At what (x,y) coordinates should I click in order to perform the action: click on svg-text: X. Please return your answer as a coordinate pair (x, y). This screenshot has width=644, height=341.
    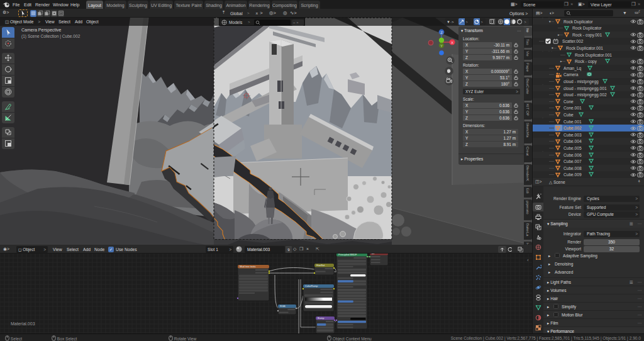
    Looking at the image, I should click on (452, 43).